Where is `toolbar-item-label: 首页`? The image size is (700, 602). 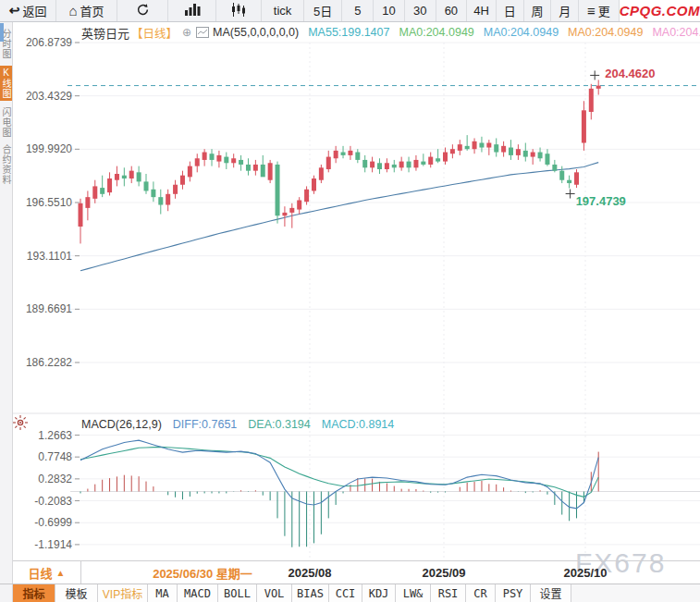 toolbar-item-label: 首页 is located at coordinates (92, 11).